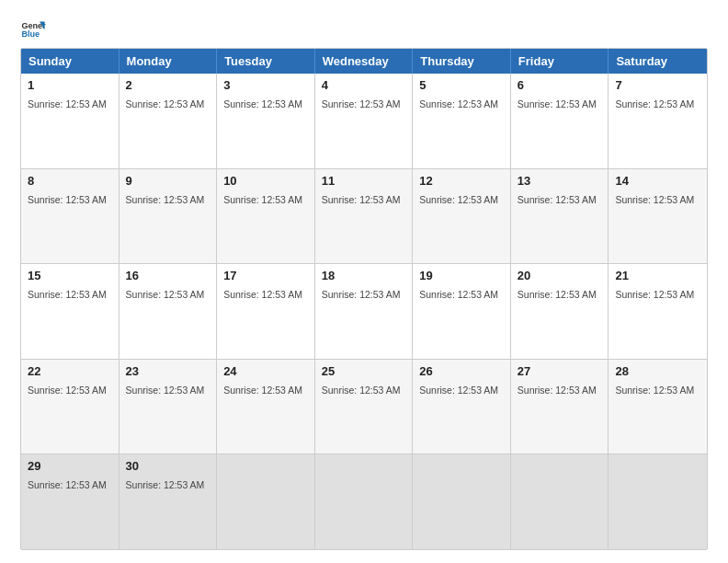  What do you see at coordinates (461, 121) in the screenshot?
I see `table-row: 5Sunrise: 12:53 AM` at bounding box center [461, 121].